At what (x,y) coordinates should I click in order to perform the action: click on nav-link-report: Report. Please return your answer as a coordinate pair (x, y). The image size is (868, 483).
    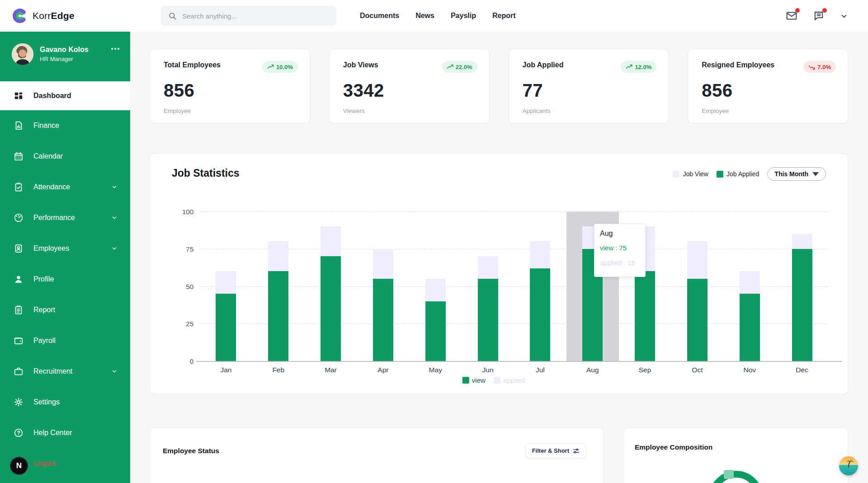
    Looking at the image, I should click on (504, 16).